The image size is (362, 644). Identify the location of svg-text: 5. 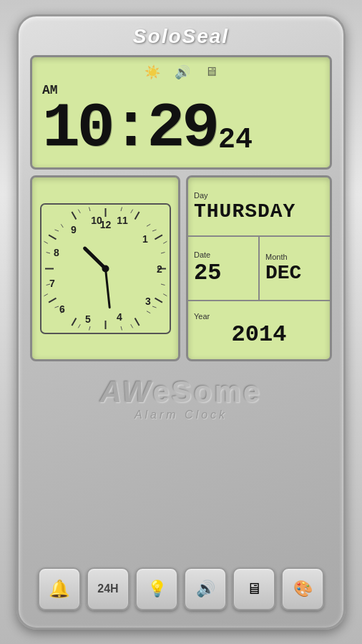
(88, 319).